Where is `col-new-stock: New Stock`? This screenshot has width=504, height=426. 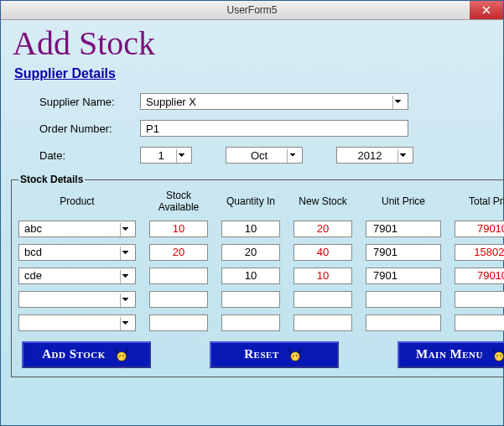
col-new-stock: New Stock is located at coordinates (323, 202).